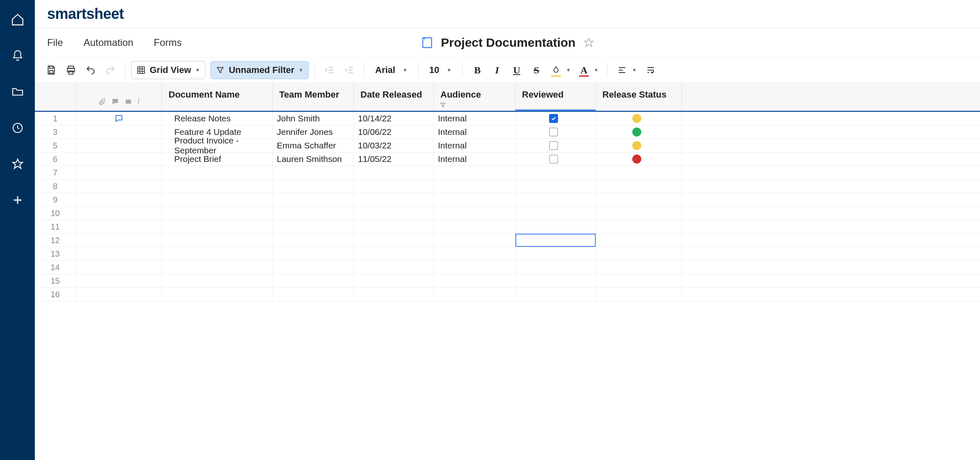  I want to click on table-row: 1 Release Notes John Smith 10/14/22 Inte…, so click(508, 119).